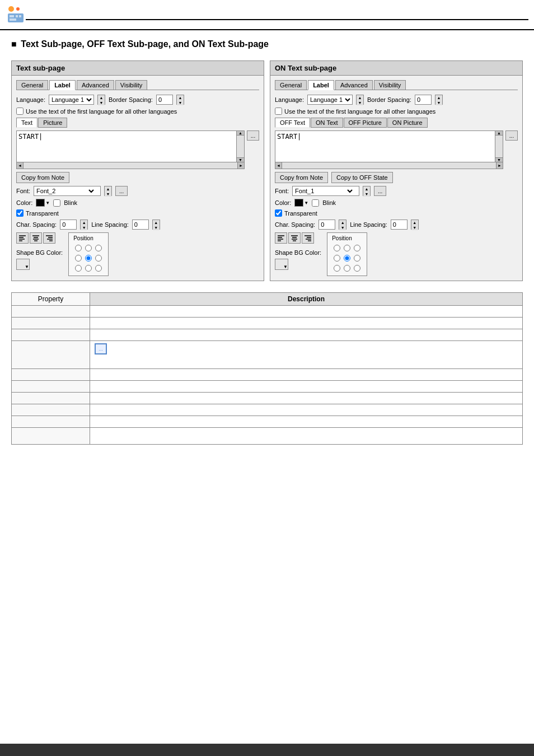 The height and width of the screenshot is (756, 534). I want to click on left-align-center-btn, so click(36, 238).